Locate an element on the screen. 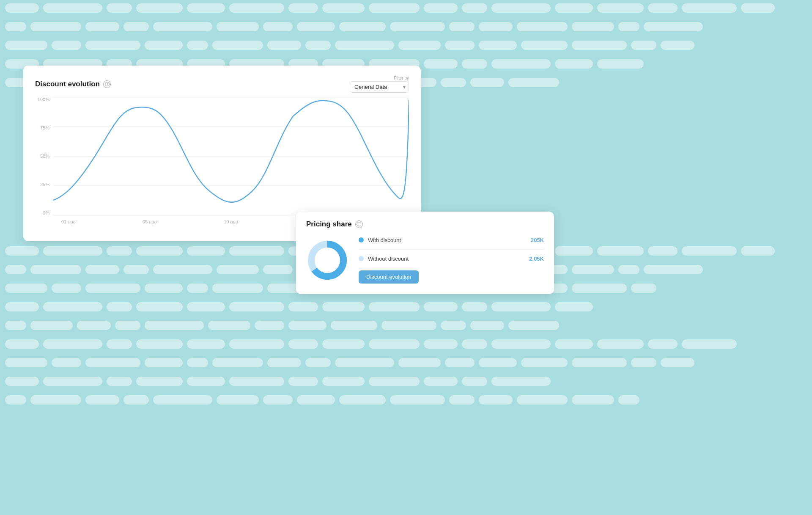 Image resolution: width=812 pixels, height=515 pixels. legend-dot-with-discount is located at coordinates (361, 240).